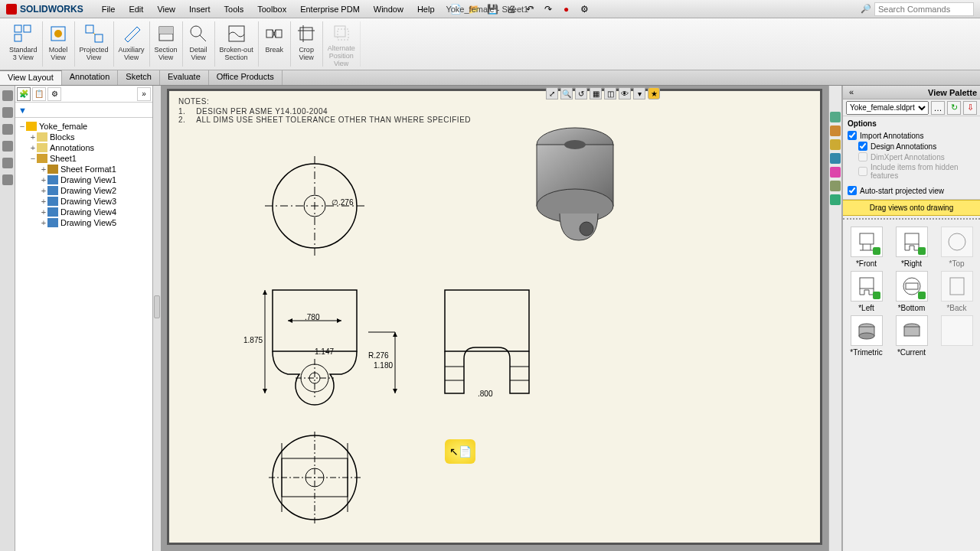  What do you see at coordinates (185, 78) in the screenshot?
I see `tab-evaluate: Evaluate` at bounding box center [185, 78].